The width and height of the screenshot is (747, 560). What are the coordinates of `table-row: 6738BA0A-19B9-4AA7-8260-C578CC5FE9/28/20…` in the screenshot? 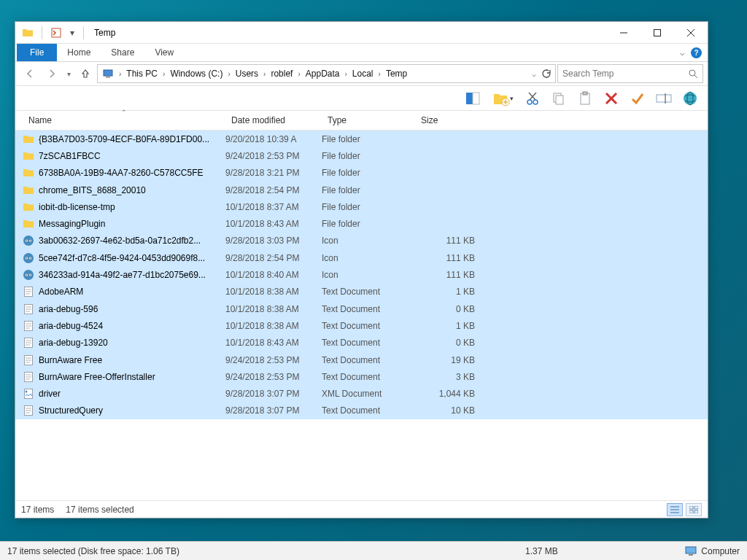 It's located at (362, 174).